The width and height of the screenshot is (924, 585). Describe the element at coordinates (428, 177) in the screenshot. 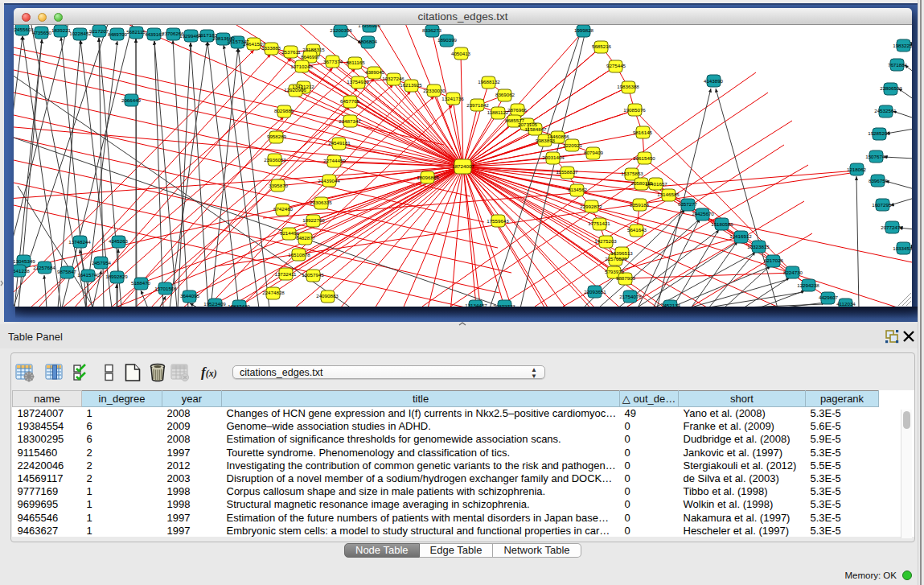

I see `svg-text: 18096865` at that location.